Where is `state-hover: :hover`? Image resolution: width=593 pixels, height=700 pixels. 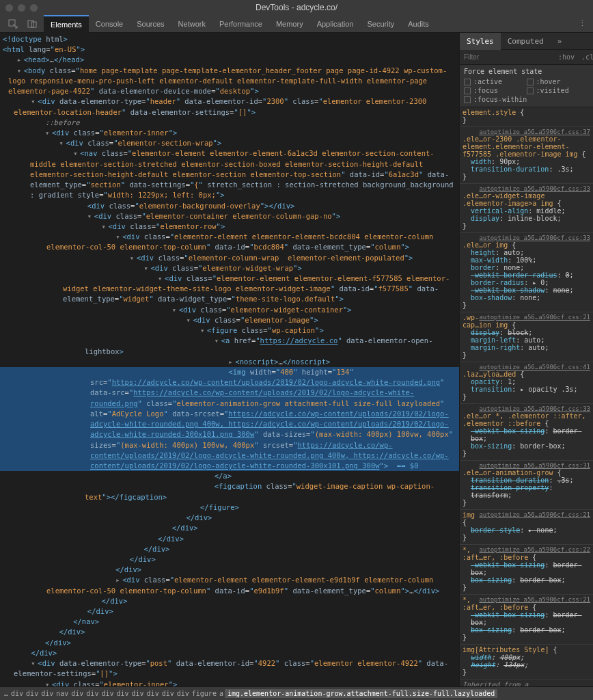 state-hover: :hover is located at coordinates (558, 82).